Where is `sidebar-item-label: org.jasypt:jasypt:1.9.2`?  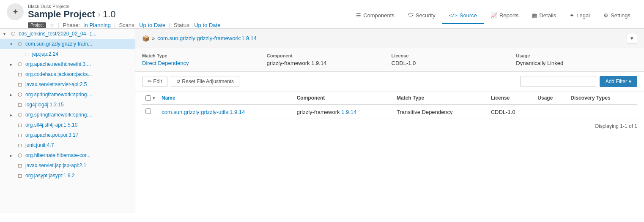
sidebar-item-label: org.jasypt:jasypt:1.9.2 is located at coordinates (79, 176).